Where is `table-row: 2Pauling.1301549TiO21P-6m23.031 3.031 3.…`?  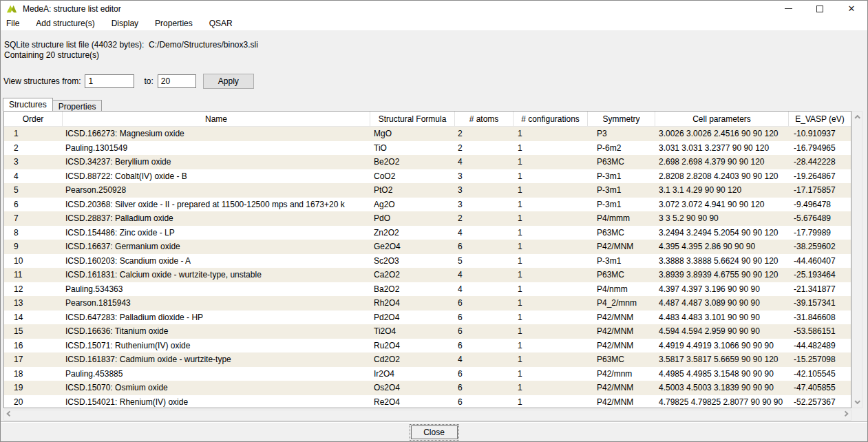
table-row: 2Pauling.1301549TiO21P-6m23.031 3.031 3.… is located at coordinates (427, 149).